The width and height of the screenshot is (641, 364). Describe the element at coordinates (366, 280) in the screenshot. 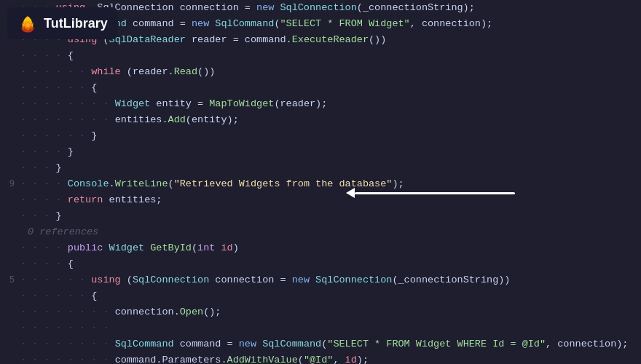

I see `code-content: using (SqlConnection connection = new Sq…` at that location.